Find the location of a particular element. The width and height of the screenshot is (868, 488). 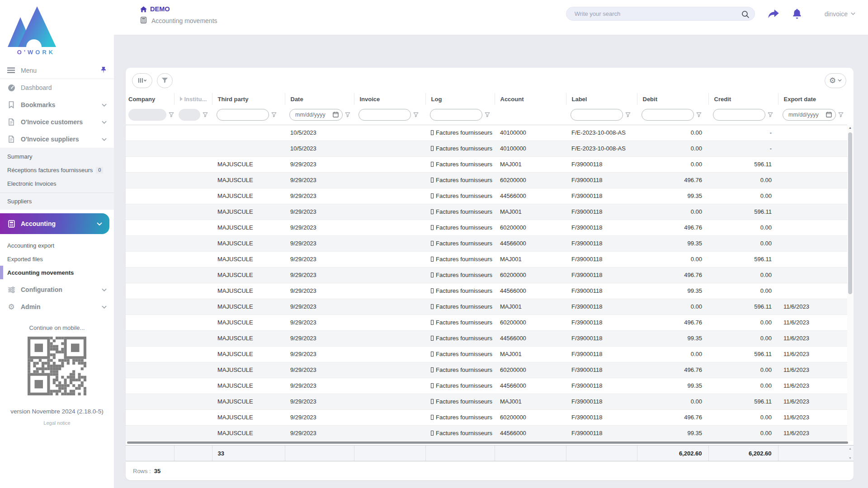

footer-scroll-arrows: ▲▼ is located at coordinates (850, 453).